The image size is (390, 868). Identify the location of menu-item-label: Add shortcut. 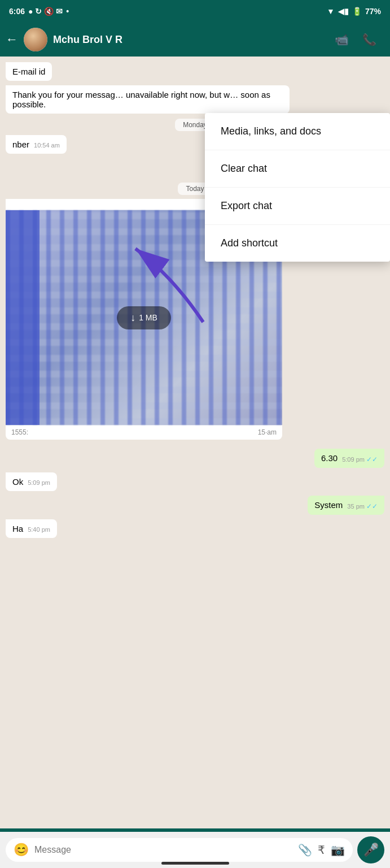
(249, 243).